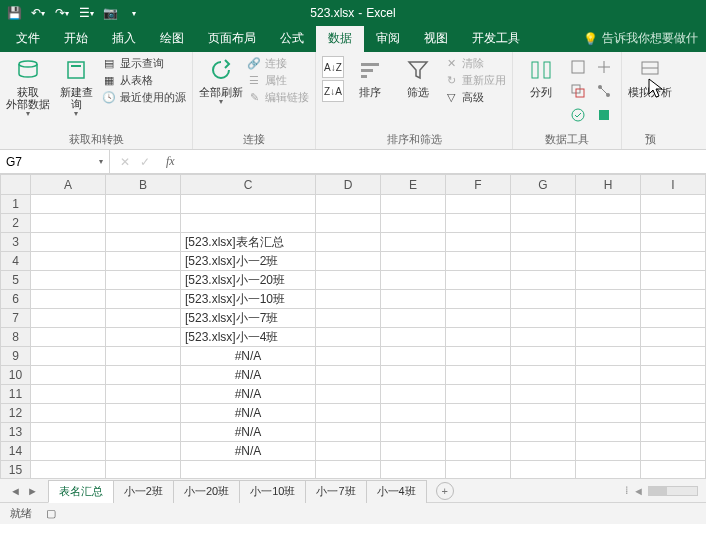 The image size is (706, 552). I want to click on chevron-down-icon: ▾, so click(101, 162).